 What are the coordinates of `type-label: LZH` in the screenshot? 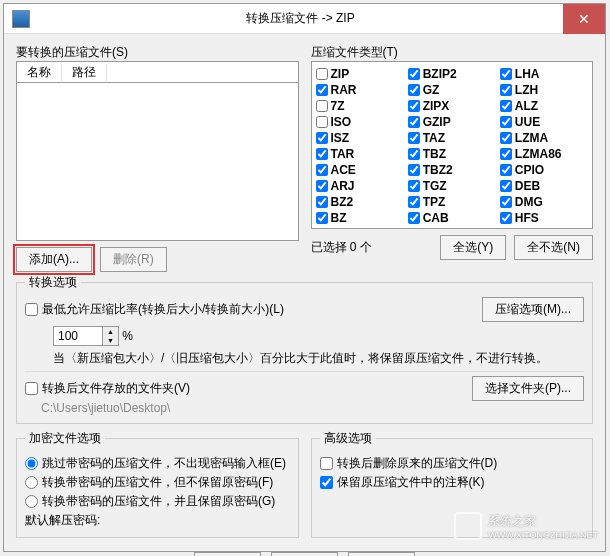 It's located at (526, 90).